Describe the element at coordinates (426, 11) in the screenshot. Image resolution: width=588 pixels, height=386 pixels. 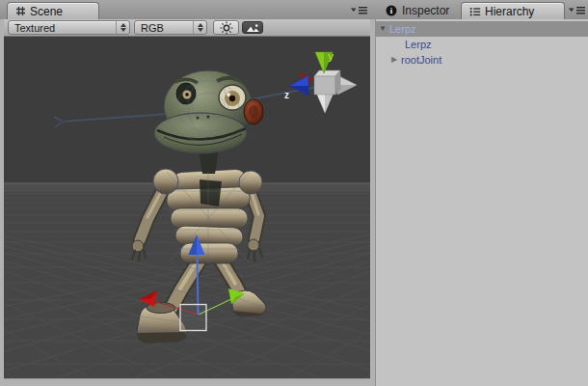
I see `tab-inspector-label: Inspector` at that location.